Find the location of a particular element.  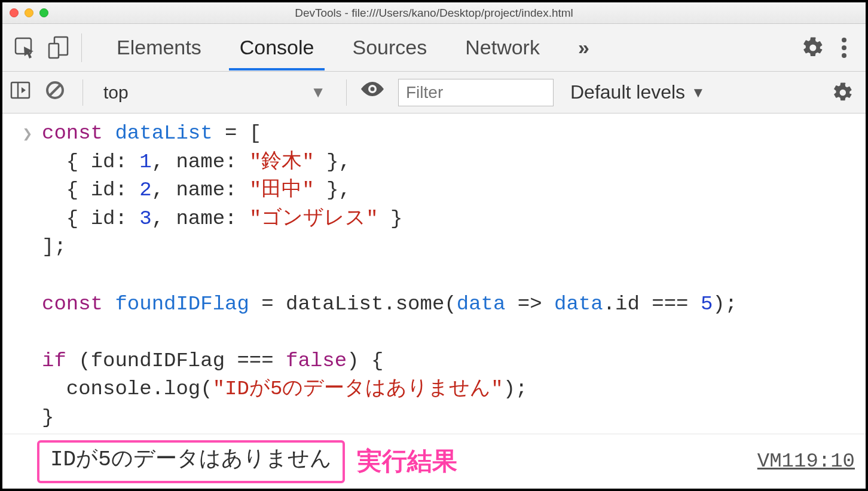

console-settings-button is located at coordinates (843, 93).